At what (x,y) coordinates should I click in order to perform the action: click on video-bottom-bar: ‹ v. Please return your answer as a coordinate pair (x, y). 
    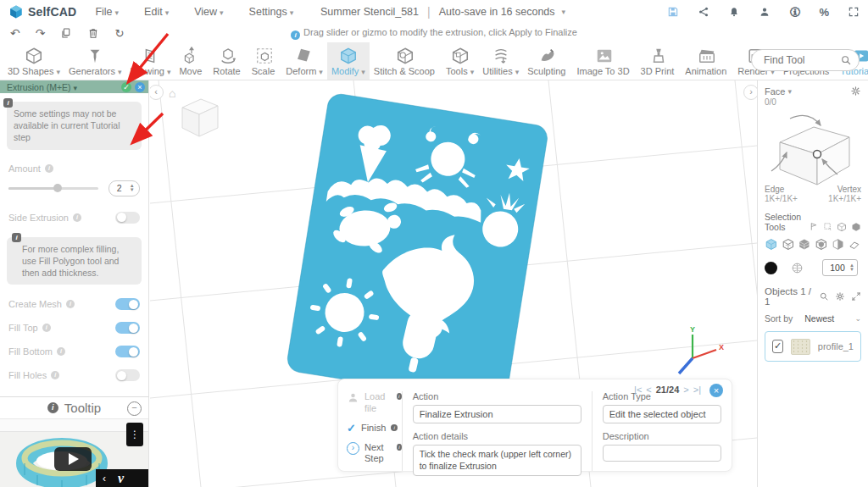
    Looking at the image, I should click on (122, 478).